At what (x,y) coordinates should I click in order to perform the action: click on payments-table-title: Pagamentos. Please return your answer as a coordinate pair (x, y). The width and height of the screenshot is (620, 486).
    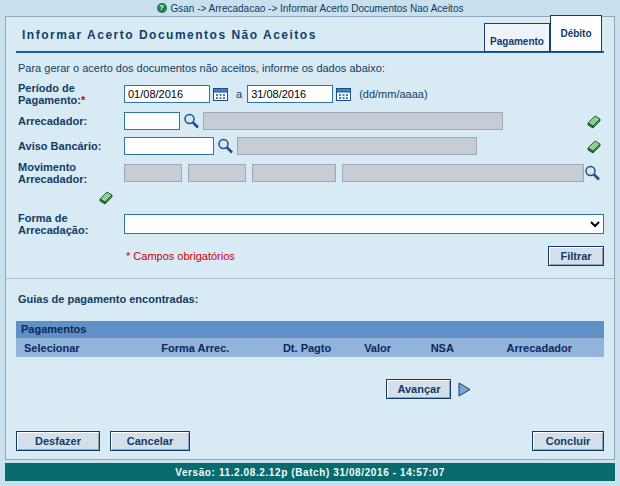
    Looking at the image, I should click on (310, 330).